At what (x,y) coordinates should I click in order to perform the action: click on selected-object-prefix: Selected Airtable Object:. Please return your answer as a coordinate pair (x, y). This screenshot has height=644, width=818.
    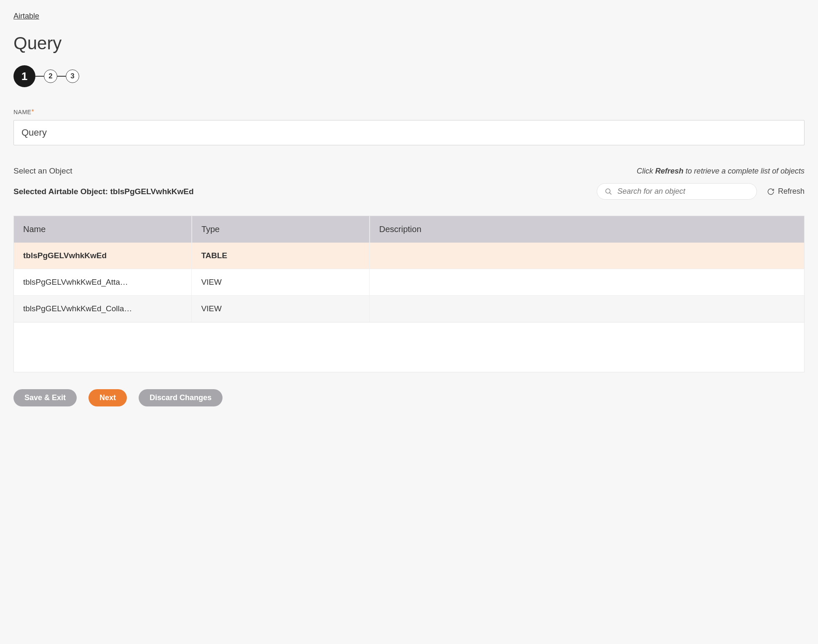
    Looking at the image, I should click on (62, 191).